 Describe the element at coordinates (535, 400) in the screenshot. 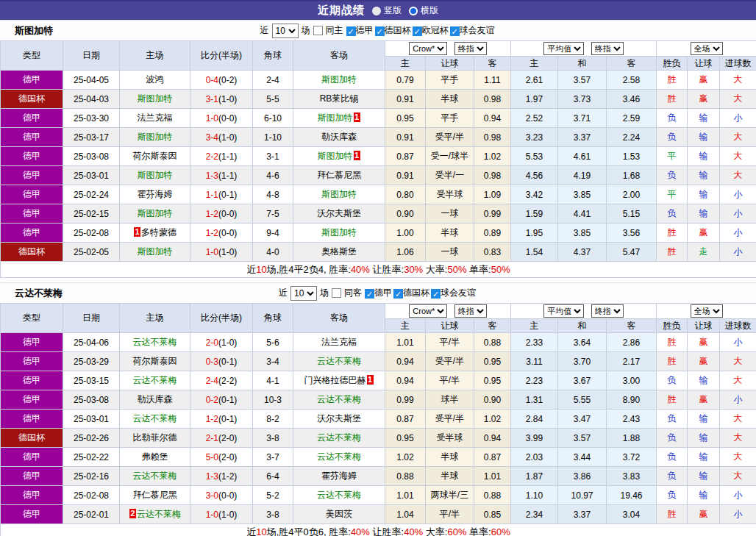

I see `euro-home-odds: 1.31` at that location.